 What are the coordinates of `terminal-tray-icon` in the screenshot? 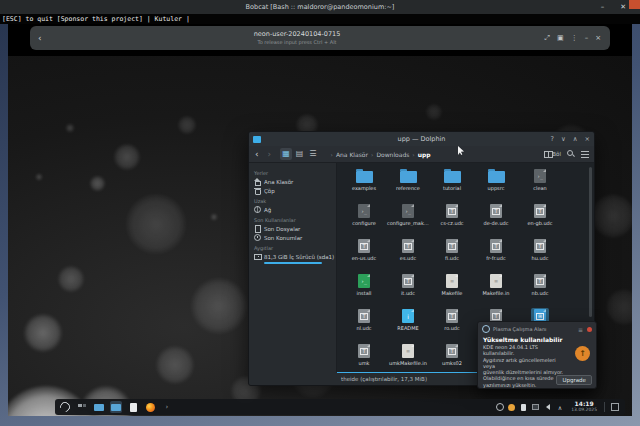 It's located at (536, 407).